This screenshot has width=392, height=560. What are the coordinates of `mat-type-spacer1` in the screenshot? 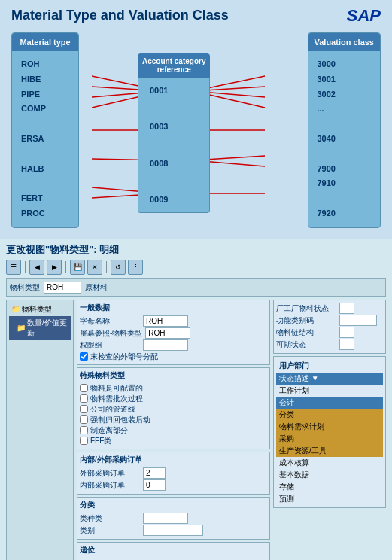 It's located at (45, 124).